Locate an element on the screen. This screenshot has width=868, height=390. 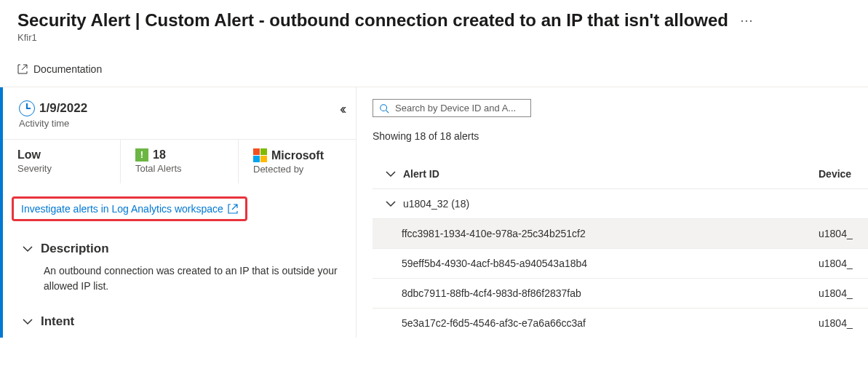
alert-id-cell: ffcc3981-1934-410e-978a-25c34b251cf2 is located at coordinates (608, 234).